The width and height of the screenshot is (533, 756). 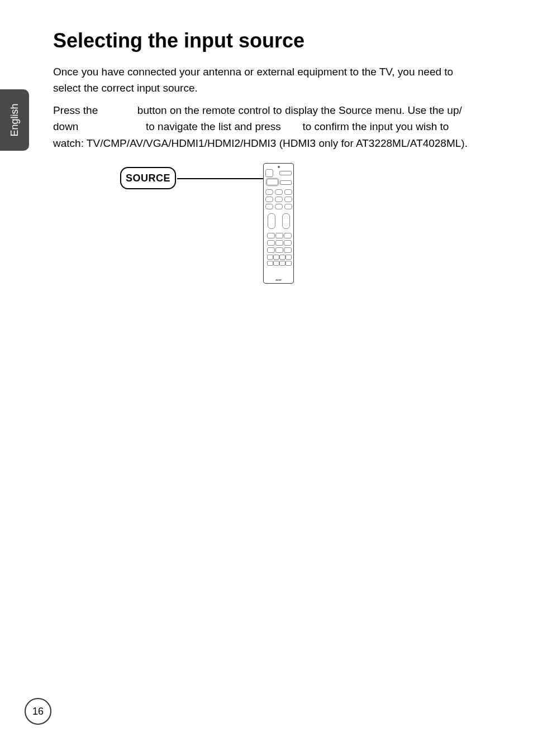 I want to click on page-number-badge: 16, so click(x=38, y=711).